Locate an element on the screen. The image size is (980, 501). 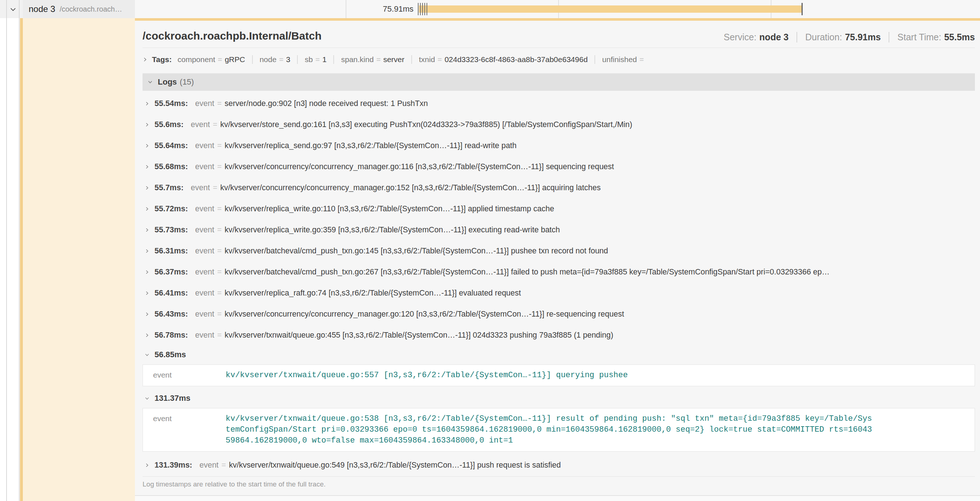
logs-accordion-header: Logs (15) is located at coordinates (559, 82).